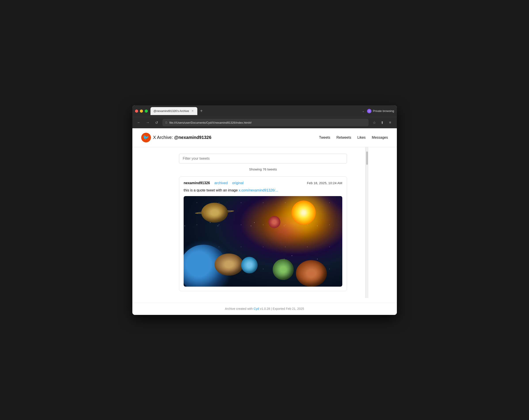  What do you see at coordinates (353, 138) in the screenshot?
I see `main-navigation: Tweets Retweets Likes Messages` at bounding box center [353, 138].